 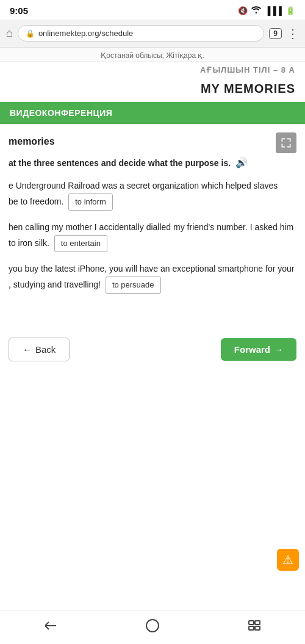 What do you see at coordinates (276, 34) in the screenshot?
I see `tab-count: 9` at bounding box center [276, 34].